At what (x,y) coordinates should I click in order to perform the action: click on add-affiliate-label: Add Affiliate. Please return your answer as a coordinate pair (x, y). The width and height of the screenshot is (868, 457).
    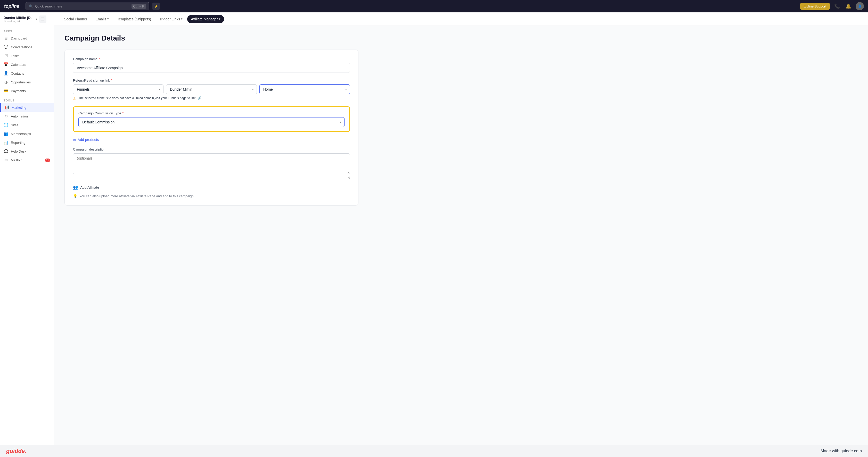
    Looking at the image, I should click on (90, 188).